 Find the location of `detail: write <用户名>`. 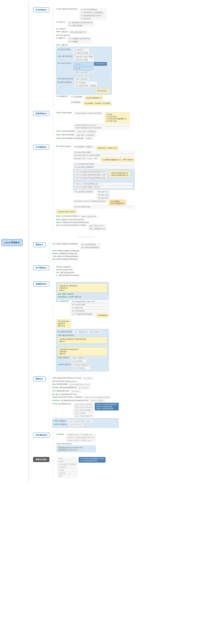

detail: write <用户名> is located at coordinates (88, 378).